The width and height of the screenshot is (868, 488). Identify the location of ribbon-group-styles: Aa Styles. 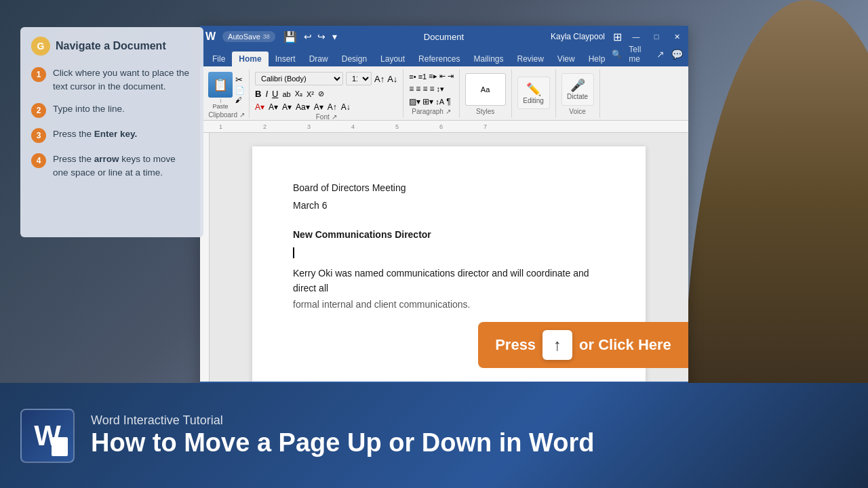
(486, 94).